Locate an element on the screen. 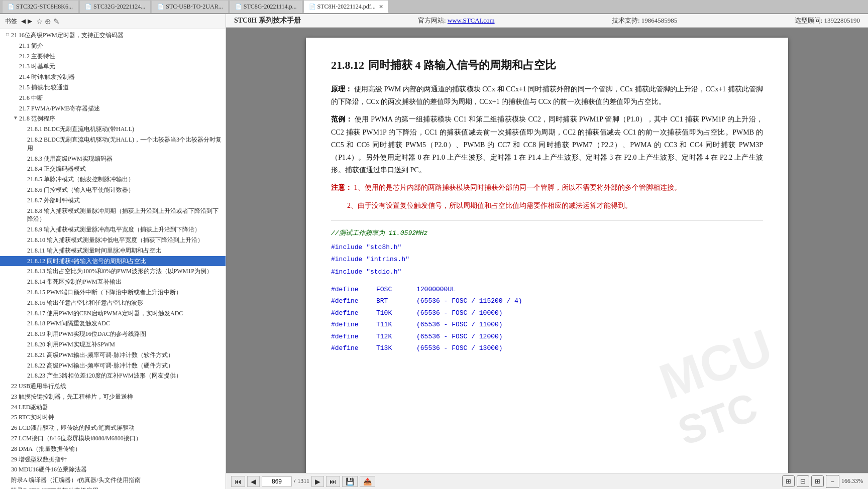 This screenshot has height=489, width=868. tab-5-close: ✕ is located at coordinates (381, 7).